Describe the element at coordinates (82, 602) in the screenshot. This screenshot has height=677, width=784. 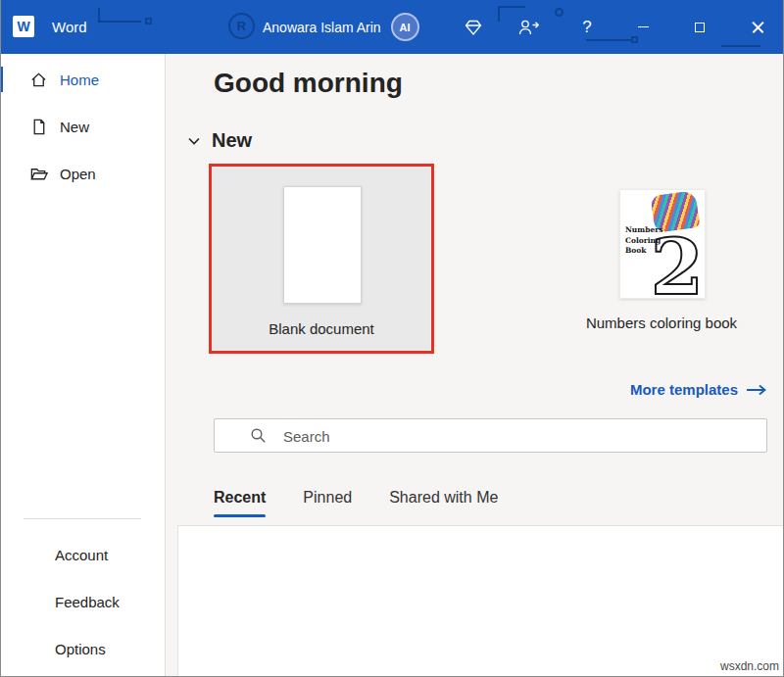
I see `sidebar-footer: Account Feedback Options` at that location.